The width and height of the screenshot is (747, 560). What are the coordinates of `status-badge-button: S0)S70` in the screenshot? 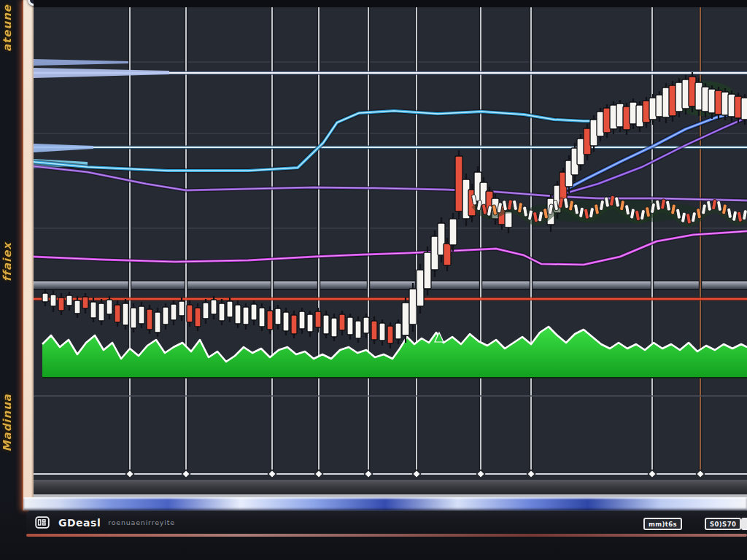 It's located at (723, 524).